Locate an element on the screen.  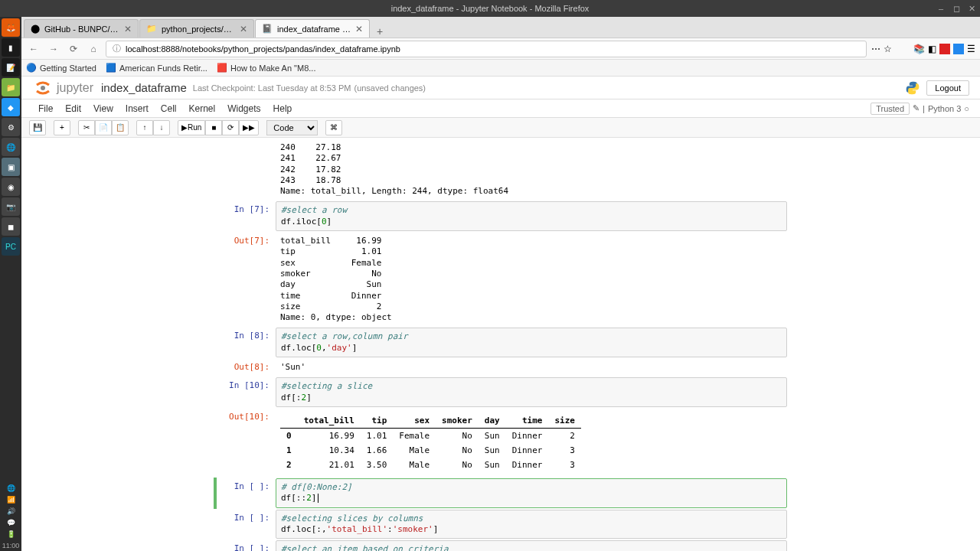
restart-run-button: ▶▶ is located at coordinates (249, 128).